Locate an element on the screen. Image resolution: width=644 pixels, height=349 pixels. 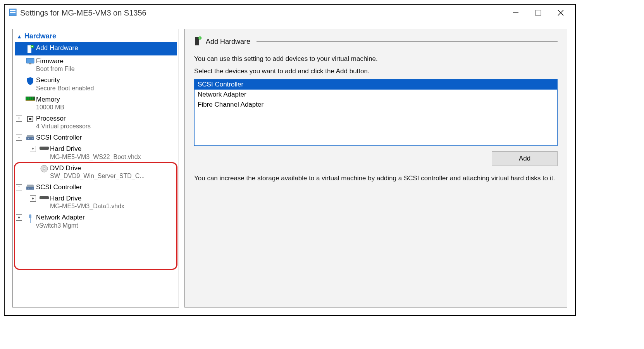
label-block: Memory10000 MB is located at coordinates (106, 103).